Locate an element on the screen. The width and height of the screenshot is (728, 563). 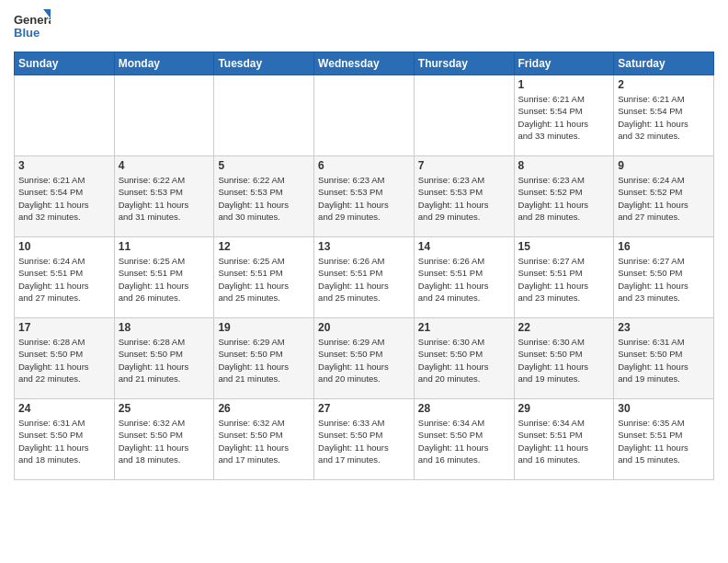
week-row-1: 1Sunrise: 6:21 AM Sunset: 5:54 PM Daylig… is located at coordinates (364, 116).